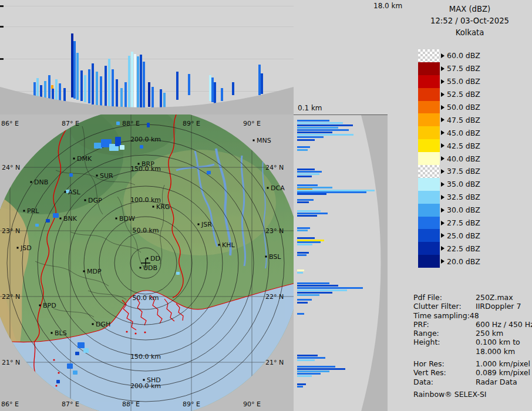 The width and height of the screenshot is (532, 411). What do you see at coordinates (446, 316) in the screenshot?
I see `metadata-label: Time sampling:48` at bounding box center [446, 316].